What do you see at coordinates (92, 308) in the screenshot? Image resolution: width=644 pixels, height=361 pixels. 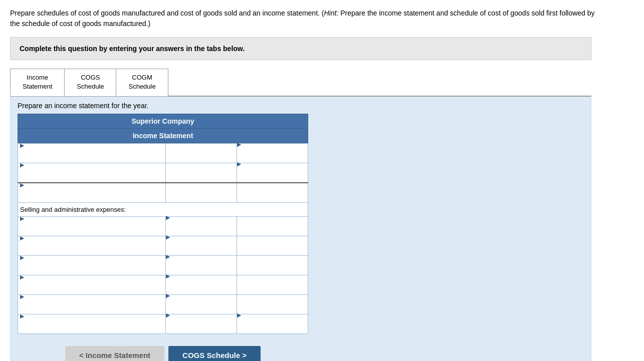 I see `row9-label-input` at bounding box center [92, 308].